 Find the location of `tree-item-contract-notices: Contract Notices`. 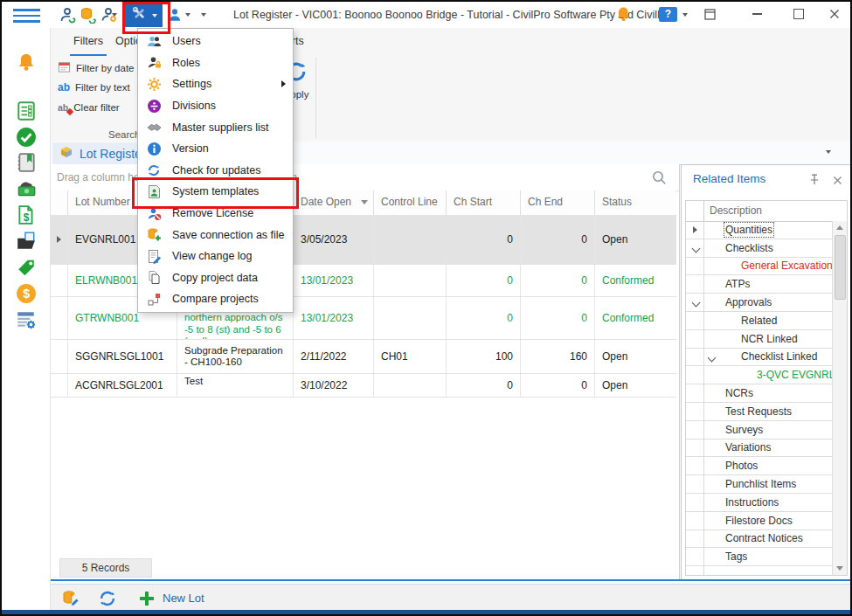

tree-item-contract-notices: Contract Notices is located at coordinates (759, 540).